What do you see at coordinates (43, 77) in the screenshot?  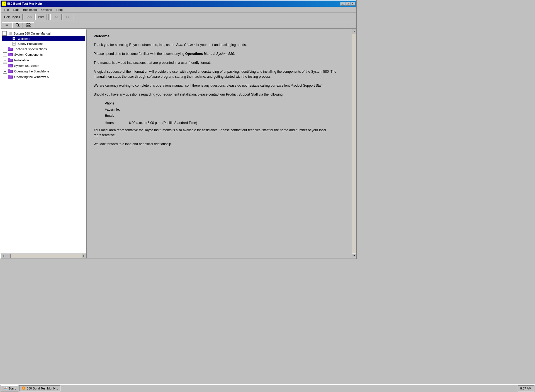 I see `tree-item-windows: + Operating the Windows S` at bounding box center [43, 77].